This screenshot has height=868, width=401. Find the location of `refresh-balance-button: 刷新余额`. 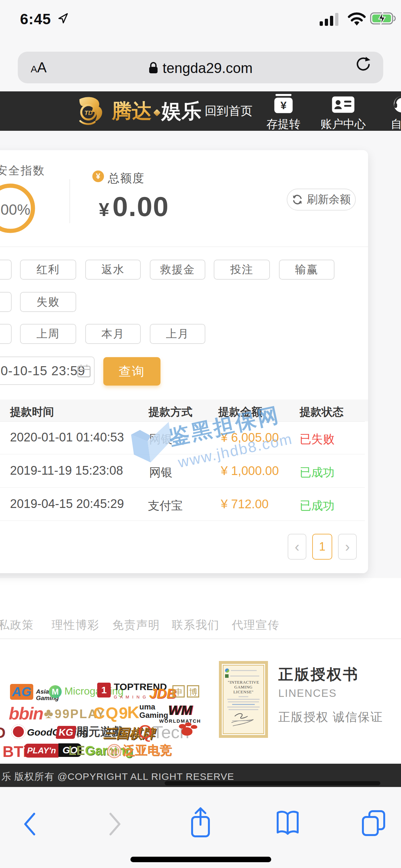

refresh-balance-button: 刷新余额 is located at coordinates (321, 199).